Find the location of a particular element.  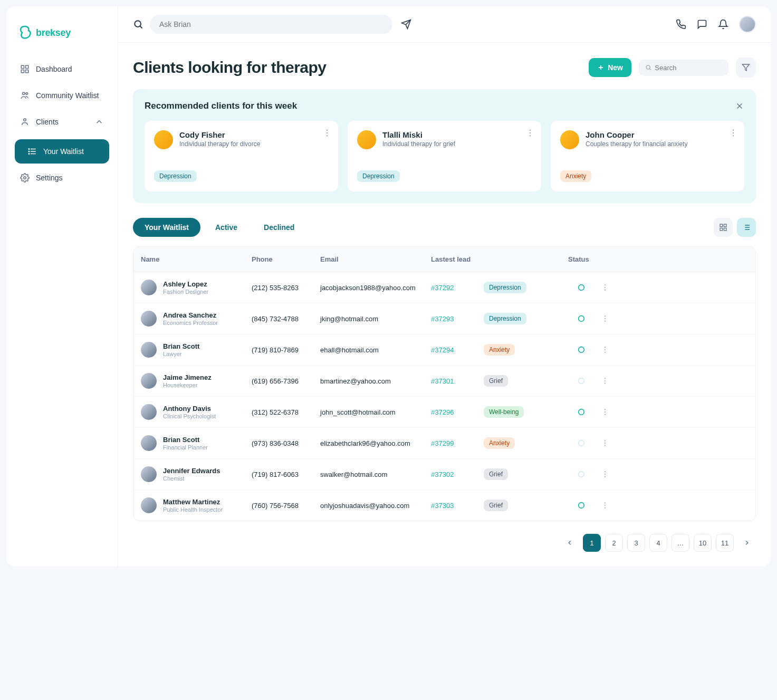

search-input is located at coordinates (688, 68).